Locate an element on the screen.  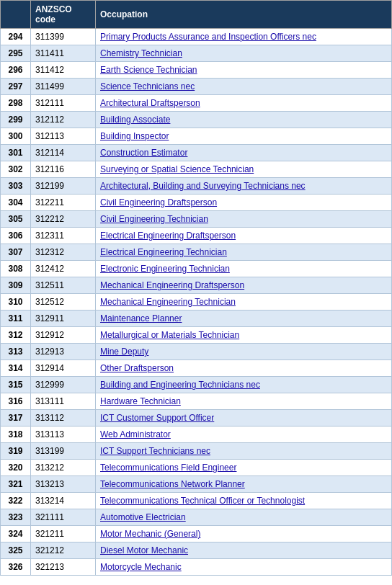
row-number: 306 is located at coordinates (16, 236).